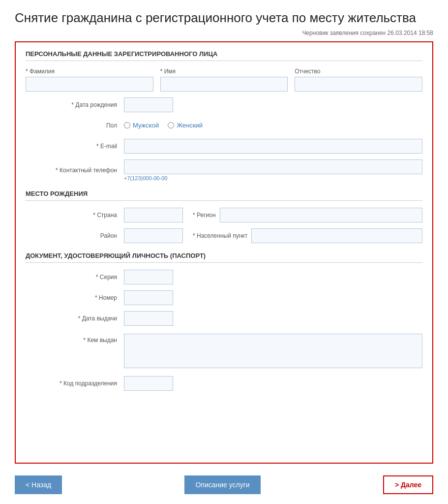 Image resolution: width=448 pixels, height=504 pixels. Describe the element at coordinates (185, 125) in the screenshot. I see `gender-female-option: Женский` at that location.